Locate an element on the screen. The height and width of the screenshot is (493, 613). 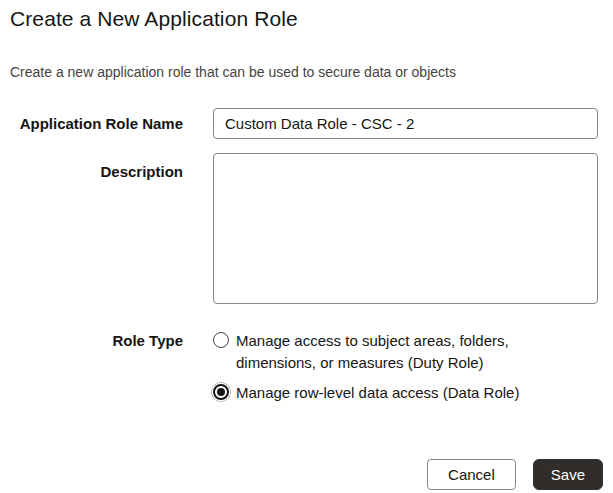
role-type-radio-group: Manage access to subject areas, folders,… is located at coordinates (406, 367).